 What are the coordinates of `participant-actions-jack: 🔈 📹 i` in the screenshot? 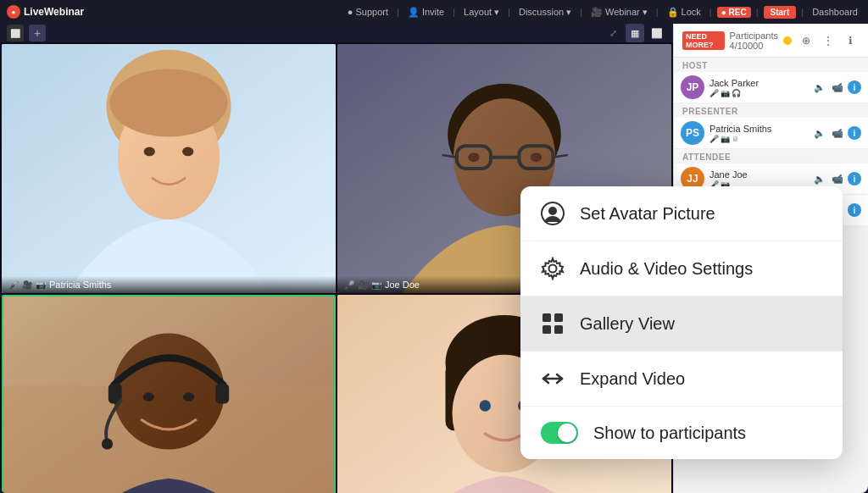 It's located at (837, 87).